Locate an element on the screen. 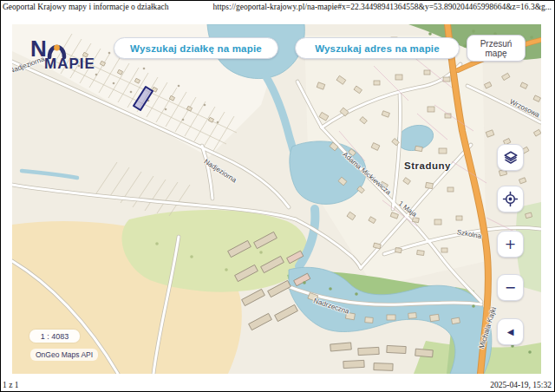  mid-pond is located at coordinates (328, 173).